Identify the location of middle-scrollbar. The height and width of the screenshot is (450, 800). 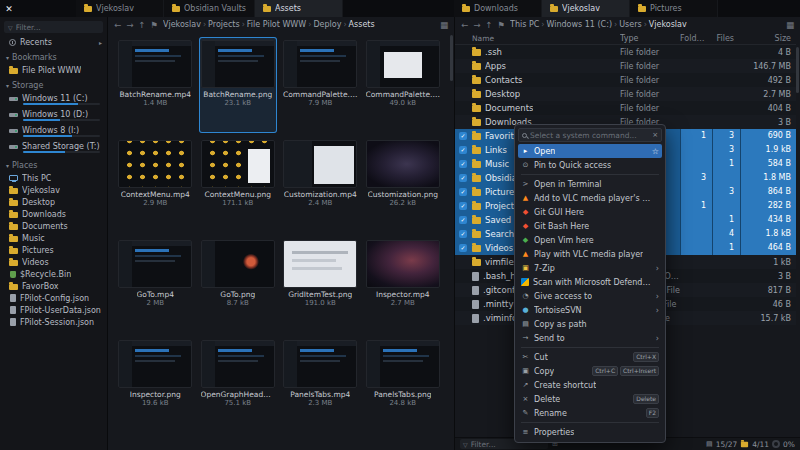
(452, 240).